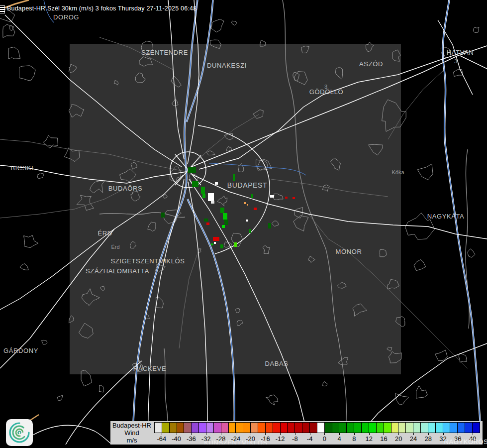 Image resolution: width=487 pixels, height=448 pixels. Describe the element at coordinates (413, 439) in the screenshot. I see `tick-label-24: 24` at that location.